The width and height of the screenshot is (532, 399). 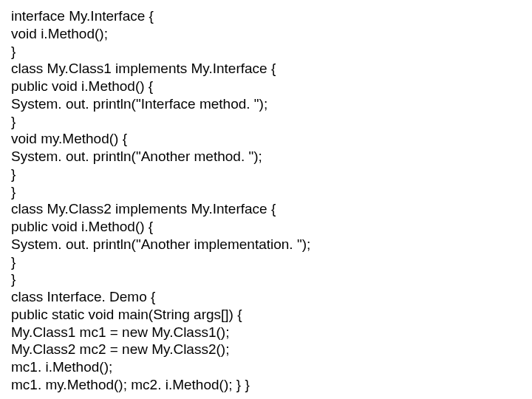 I want to click on code-line: mc1. my.Method(); mc2. i.Method(); } }, so click(x=266, y=385).